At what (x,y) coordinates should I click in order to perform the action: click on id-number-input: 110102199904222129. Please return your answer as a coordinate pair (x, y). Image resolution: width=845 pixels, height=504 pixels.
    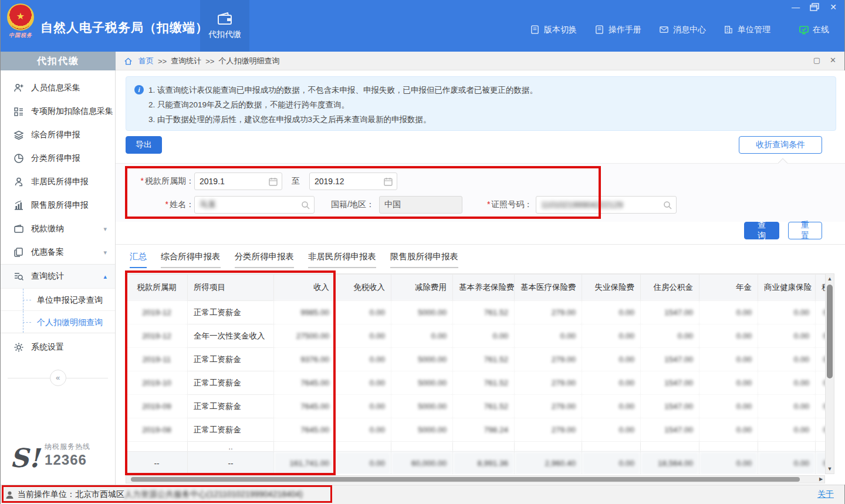
    Looking at the image, I should click on (606, 205).